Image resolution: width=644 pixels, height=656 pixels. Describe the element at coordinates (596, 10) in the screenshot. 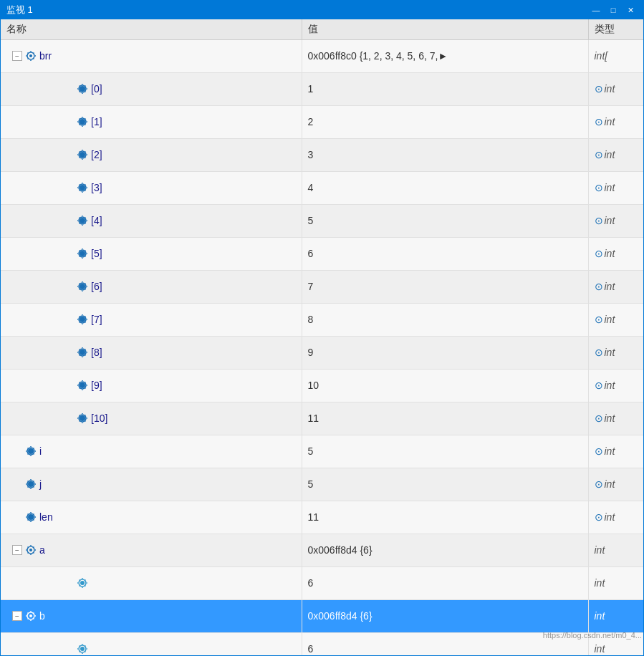

I see `minimize-button: —` at that location.